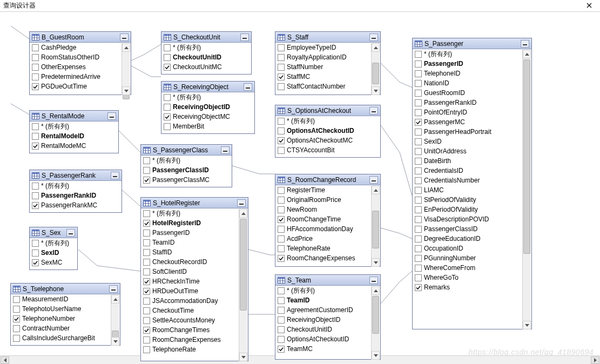  I want to click on column-row: NewRoom, so click(323, 210).